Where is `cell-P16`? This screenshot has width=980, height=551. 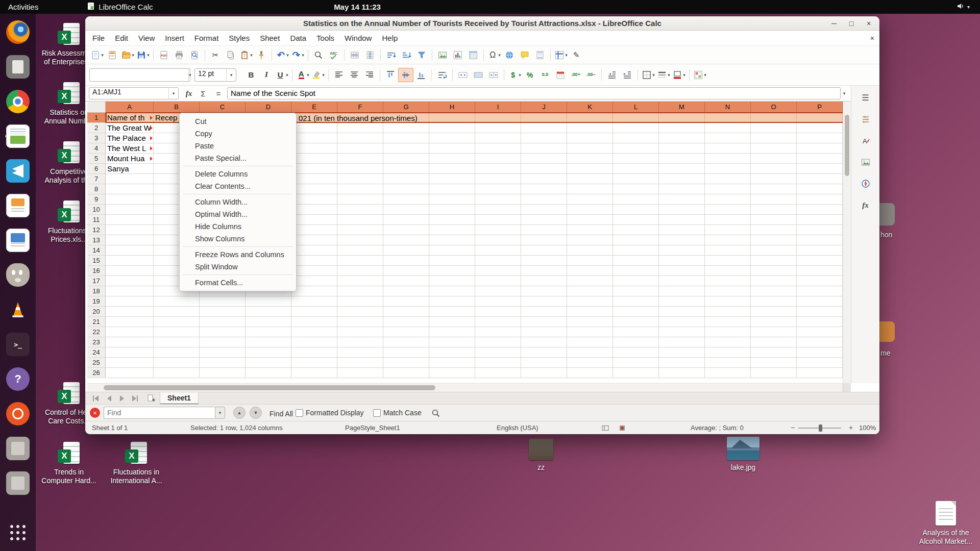
cell-P16 is located at coordinates (820, 271).